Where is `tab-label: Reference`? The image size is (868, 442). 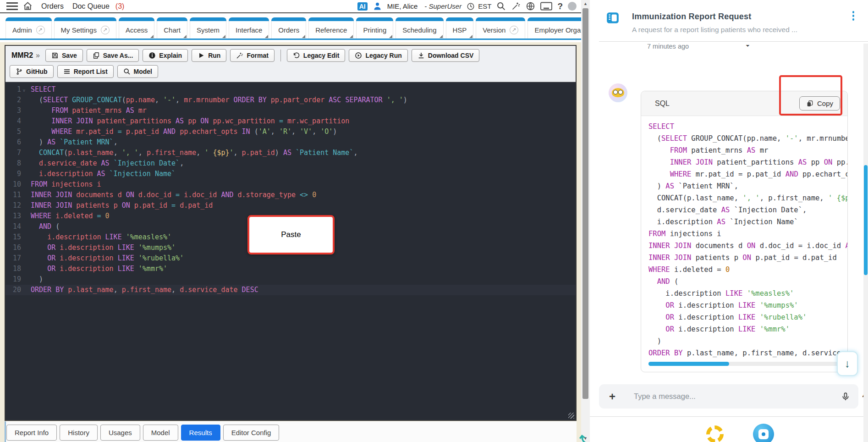
tab-label: Reference is located at coordinates (331, 30).